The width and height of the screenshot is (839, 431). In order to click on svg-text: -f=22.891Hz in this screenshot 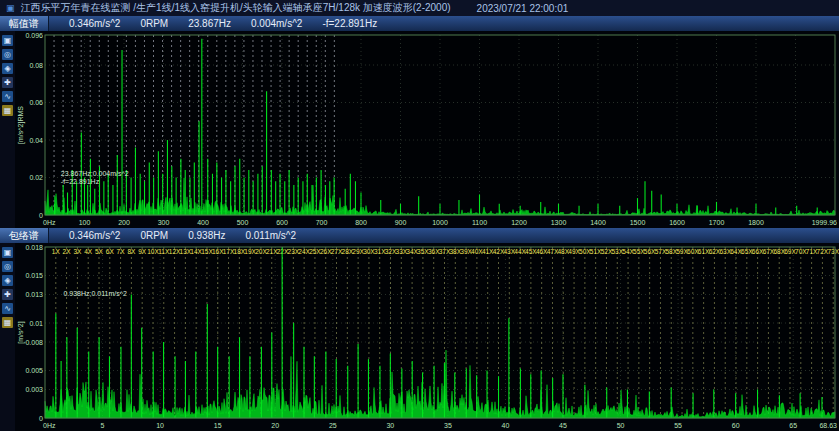, I will do `click(80, 182)`.